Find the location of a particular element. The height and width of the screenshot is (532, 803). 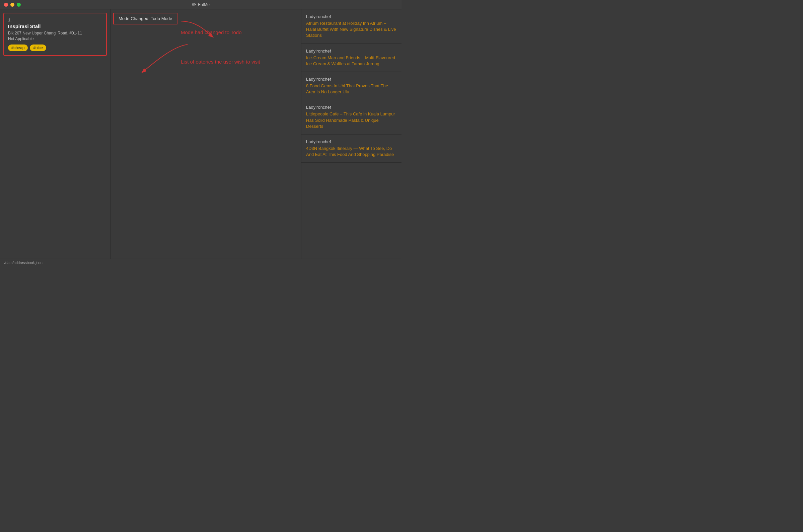

feed-source-4: Ladyironchef is located at coordinates (351, 107).